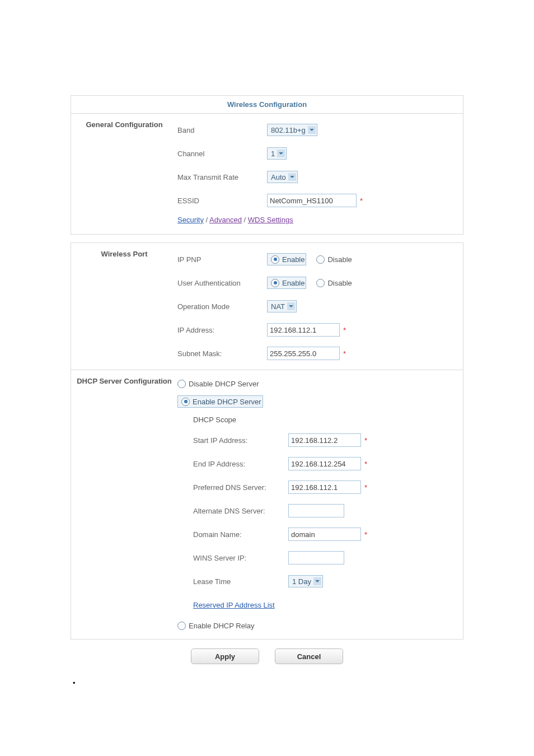 The image size is (534, 756). What do you see at coordinates (267, 656) in the screenshot?
I see `button-bar: Apply Cancel` at bounding box center [267, 656].